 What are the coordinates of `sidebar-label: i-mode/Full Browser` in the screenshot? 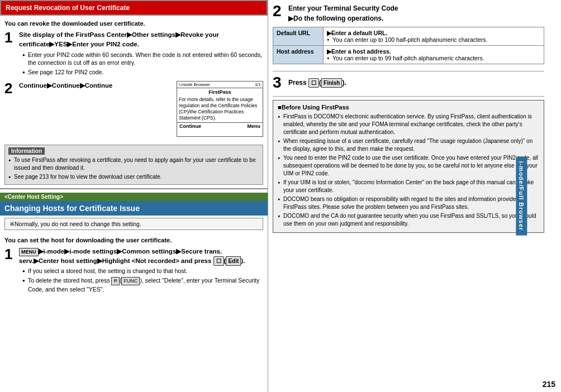 It's located at (522, 197).